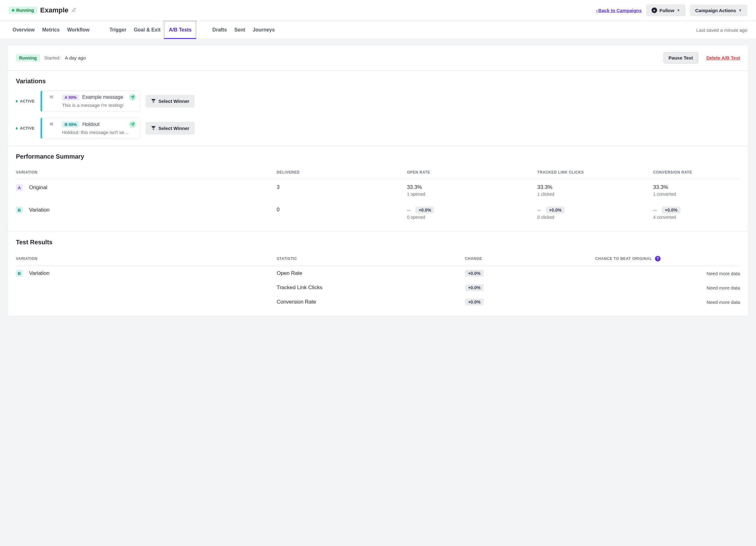  What do you see at coordinates (25, 101) in the screenshot?
I see `variation-active-label: ACTIVE` at bounding box center [25, 101].